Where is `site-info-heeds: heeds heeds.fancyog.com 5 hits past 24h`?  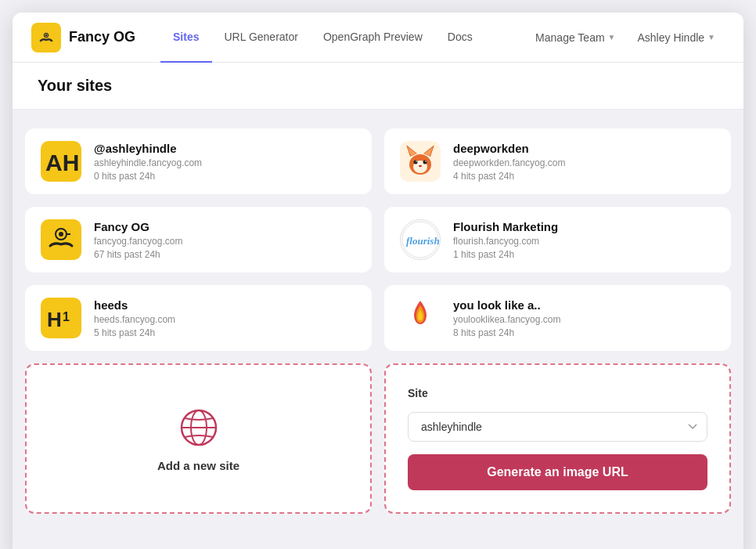
site-info-heeds: heeds heeds.fancyog.com 5 hits past 24h is located at coordinates (135, 318).